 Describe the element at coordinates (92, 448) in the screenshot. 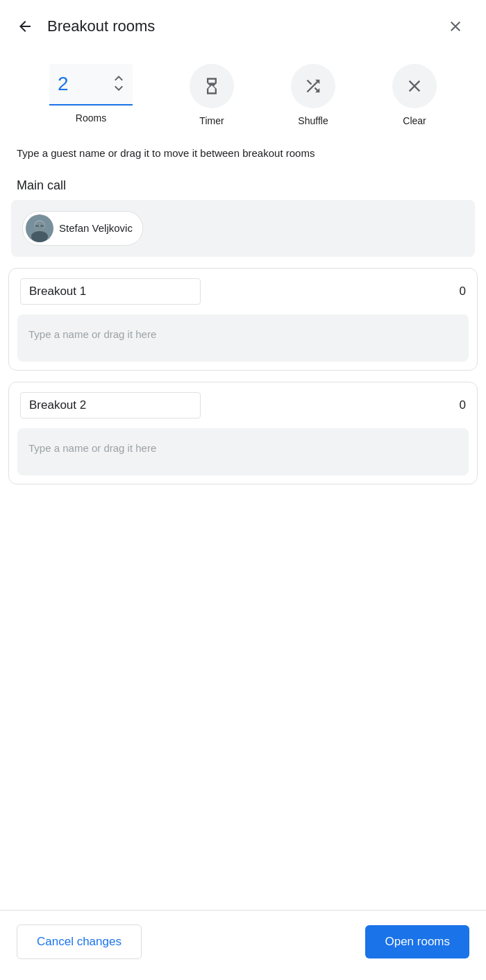

I see `breakout-2-placeholder: Type a name or drag it here` at that location.